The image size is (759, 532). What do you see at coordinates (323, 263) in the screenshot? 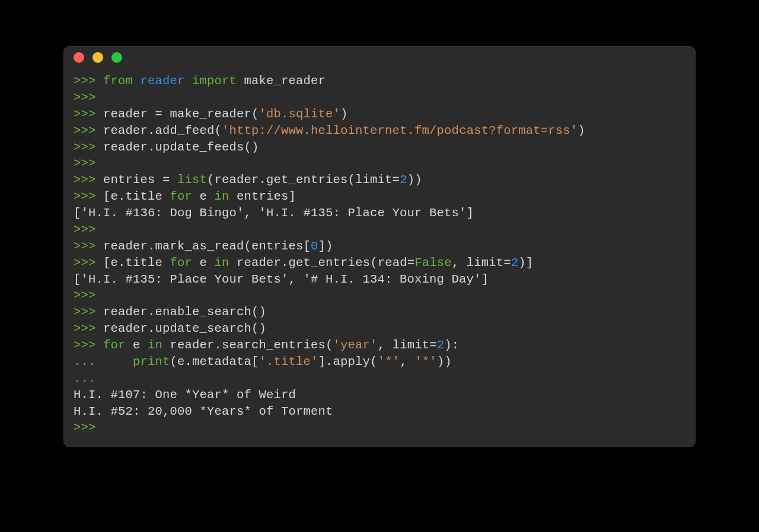
I see `code-token: reader.get_entries(read=` at bounding box center [323, 263].